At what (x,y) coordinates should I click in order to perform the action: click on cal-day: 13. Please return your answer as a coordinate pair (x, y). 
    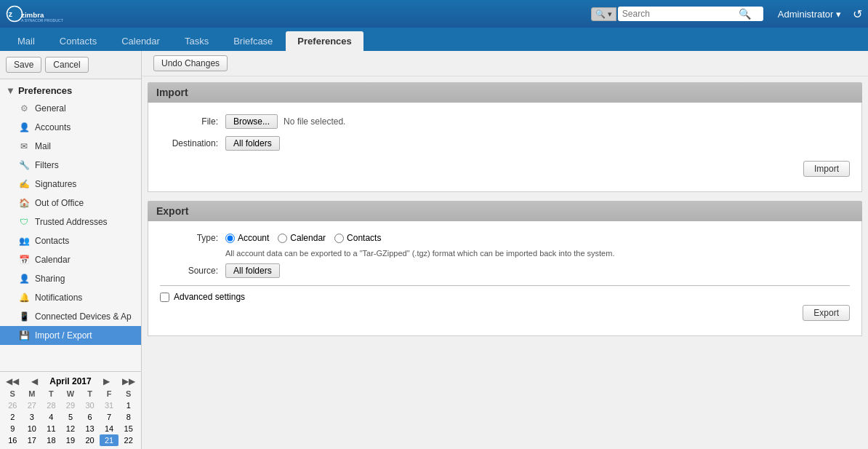
    Looking at the image, I should click on (90, 429).